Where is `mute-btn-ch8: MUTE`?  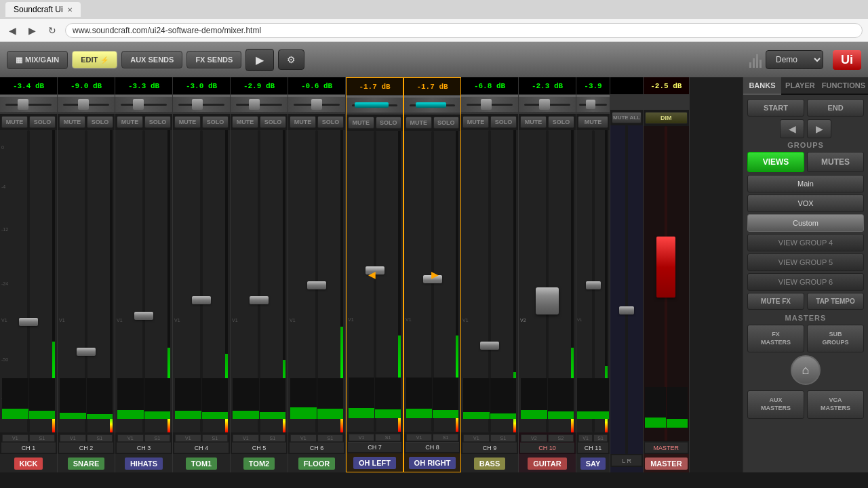 mute-btn-ch8: MUTE is located at coordinates (419, 123).